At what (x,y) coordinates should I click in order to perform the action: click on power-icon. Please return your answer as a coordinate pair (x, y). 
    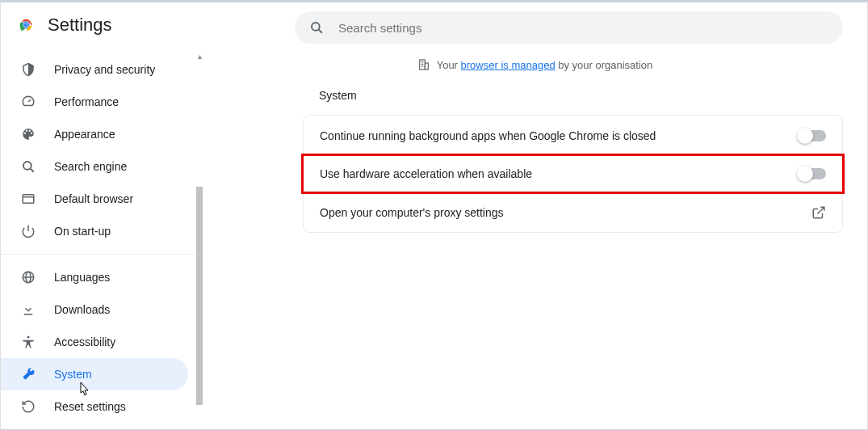
    Looking at the image, I should click on (28, 231).